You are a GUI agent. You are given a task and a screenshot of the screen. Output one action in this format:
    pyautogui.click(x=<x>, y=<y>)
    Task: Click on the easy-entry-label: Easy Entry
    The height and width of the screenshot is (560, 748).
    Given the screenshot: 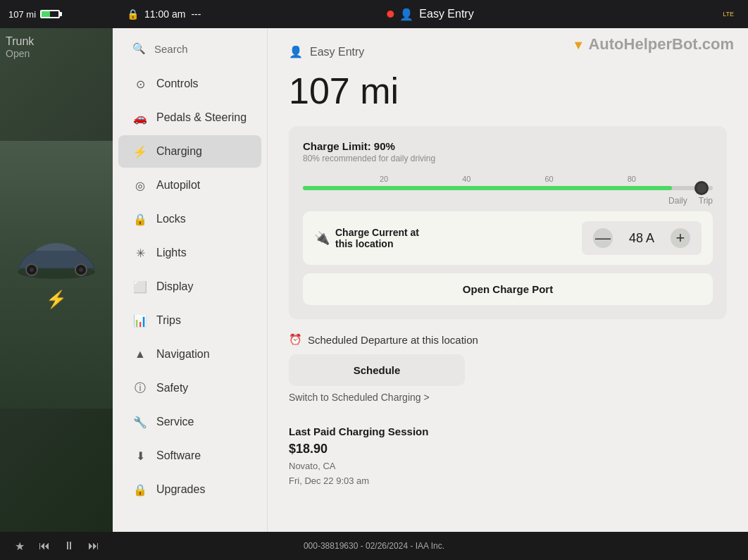 What is the action you would take?
    pyautogui.click(x=337, y=52)
    